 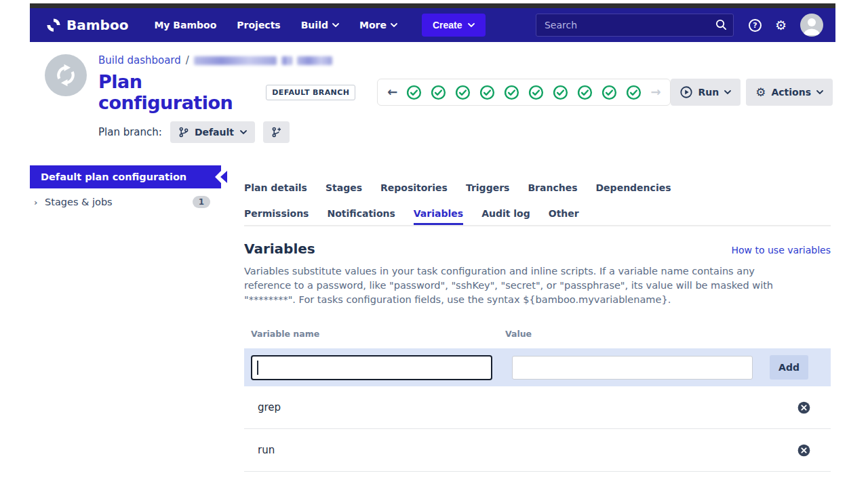 I want to click on redacted-project-name, so click(x=235, y=61).